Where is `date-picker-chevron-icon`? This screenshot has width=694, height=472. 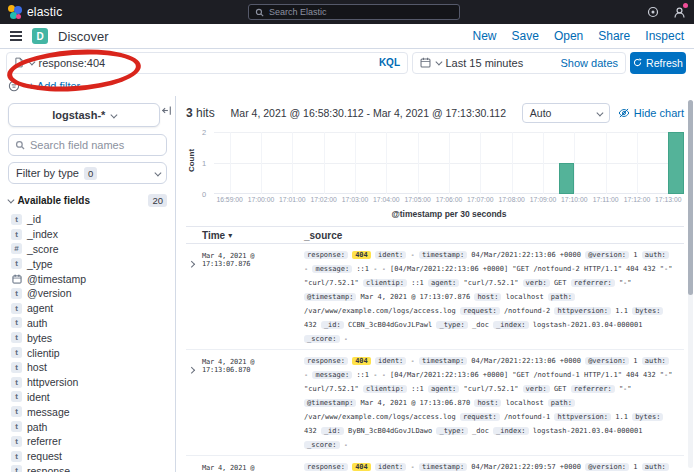 date-picker-chevron-icon is located at coordinates (439, 62).